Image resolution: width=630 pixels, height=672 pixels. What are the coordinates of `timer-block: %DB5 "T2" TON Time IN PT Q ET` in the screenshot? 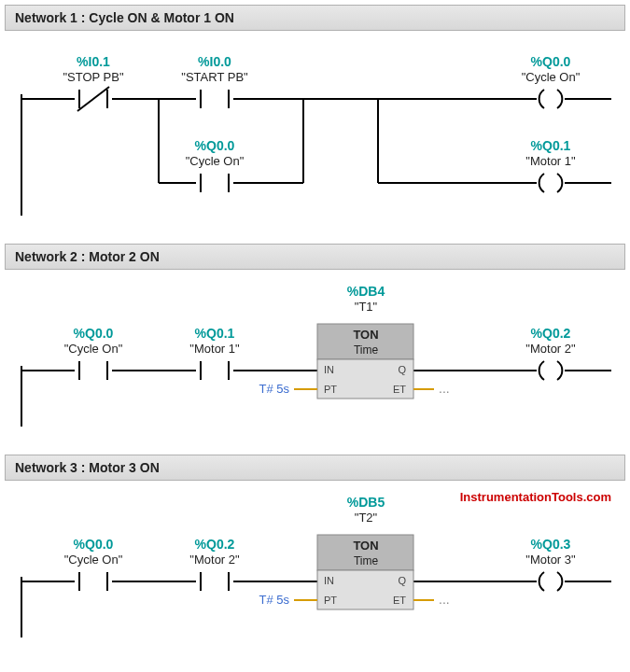 It's located at (366, 553).